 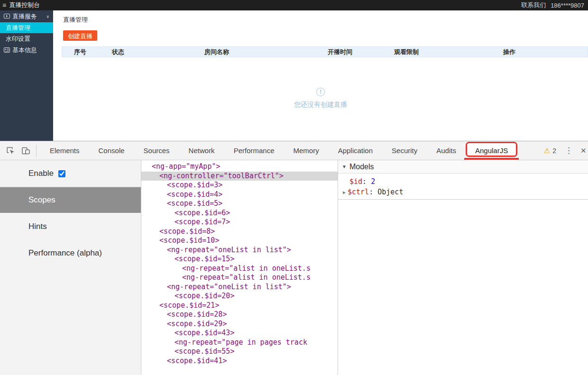 I want to click on hamburger-menu-icon: ≡, so click(x=4, y=5).